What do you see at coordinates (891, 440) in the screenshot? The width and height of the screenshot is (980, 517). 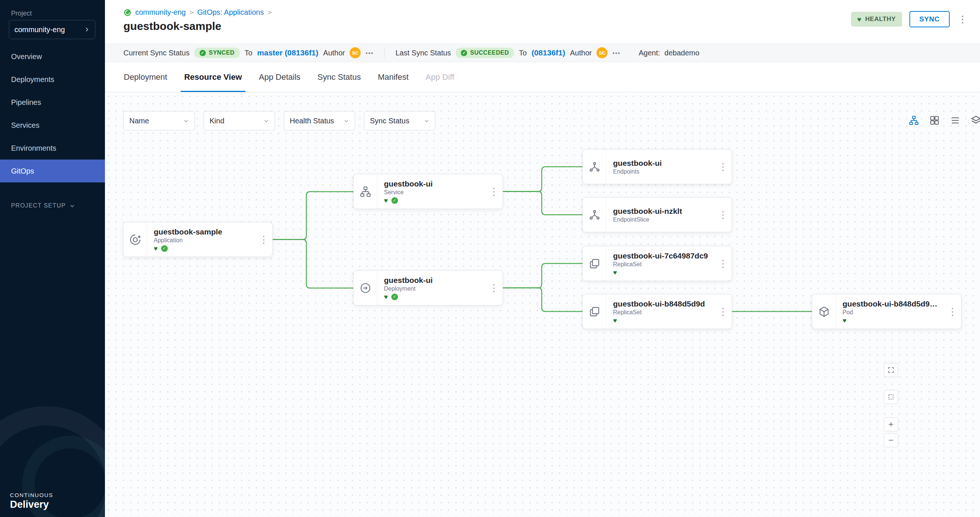 I see `zoom-out-button: −` at bounding box center [891, 440].